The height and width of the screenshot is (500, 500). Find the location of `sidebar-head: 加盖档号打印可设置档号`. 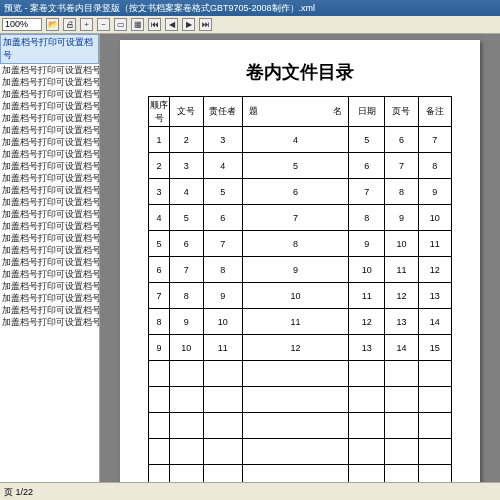

sidebar-head: 加盖档号打印可设置档号 is located at coordinates (50, 49).